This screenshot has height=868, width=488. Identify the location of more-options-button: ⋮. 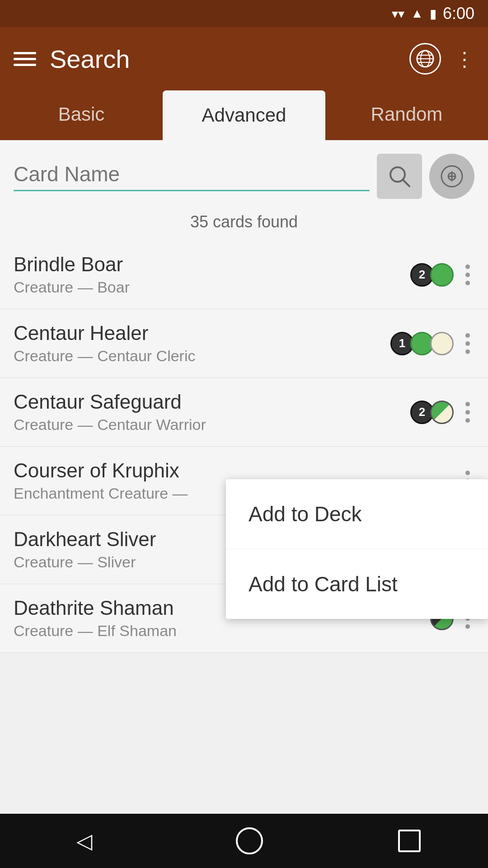
(465, 59).